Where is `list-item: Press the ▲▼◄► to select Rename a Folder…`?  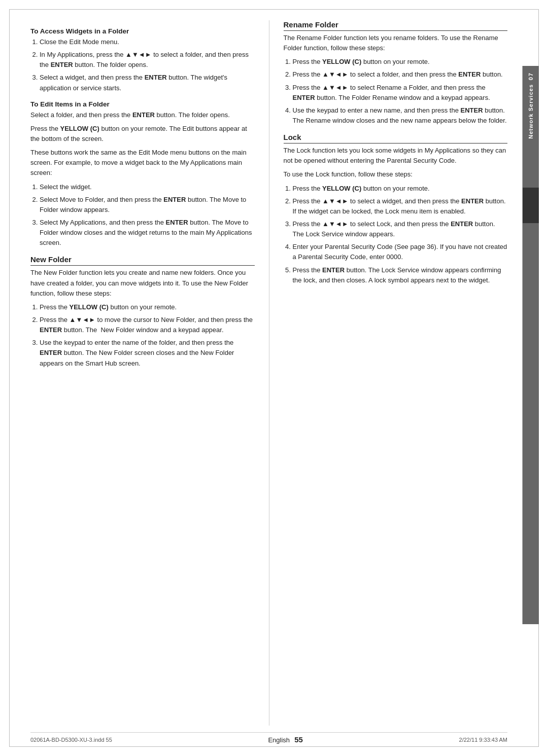
list-item: Press the ▲▼◄► to select Rename a Folder… is located at coordinates (400, 93).